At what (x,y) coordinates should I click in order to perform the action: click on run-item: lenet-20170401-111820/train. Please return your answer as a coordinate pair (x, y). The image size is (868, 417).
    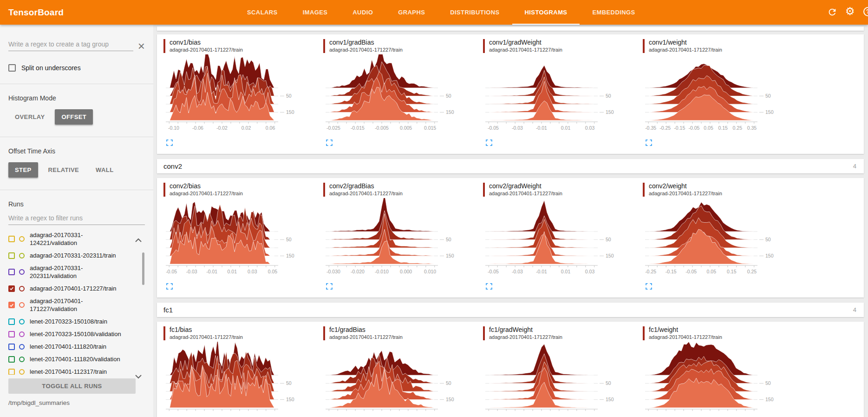
    Looking at the image, I should click on (72, 347).